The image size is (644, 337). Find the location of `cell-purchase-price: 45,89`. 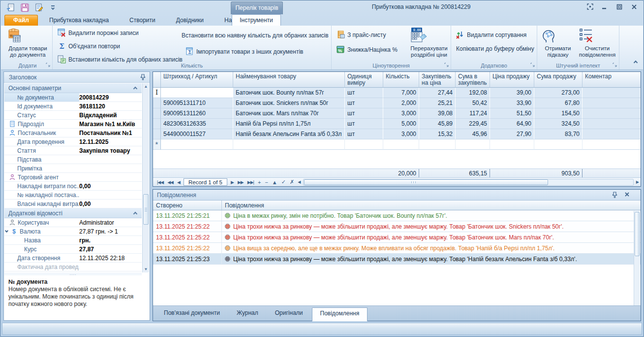

cell-purchase-price: 45,89 is located at coordinates (437, 124).